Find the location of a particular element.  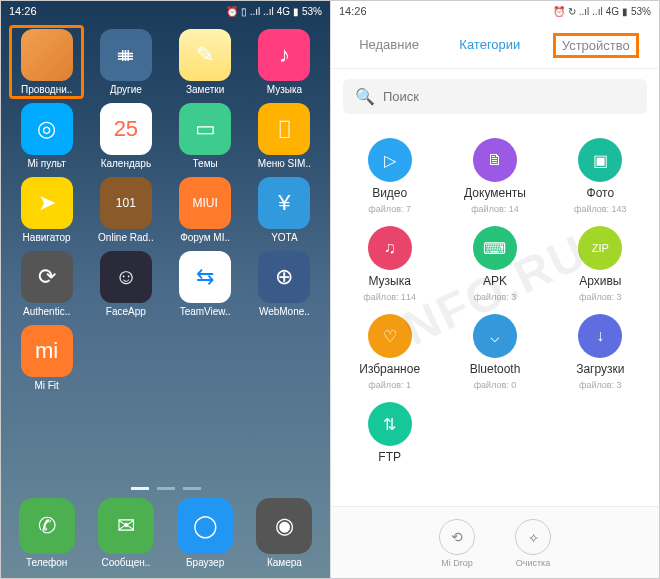

app-label: Форум MI.. is located at coordinates (205, 238).